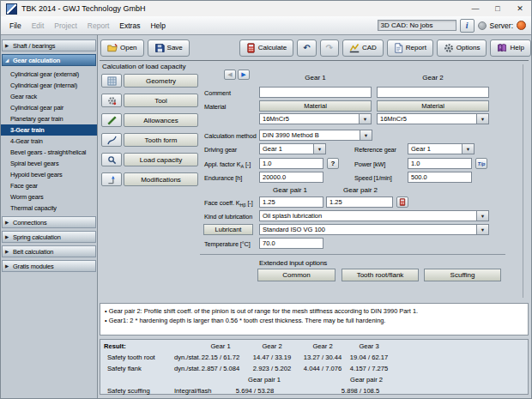  I want to click on tool-icon-button, so click(112, 100).